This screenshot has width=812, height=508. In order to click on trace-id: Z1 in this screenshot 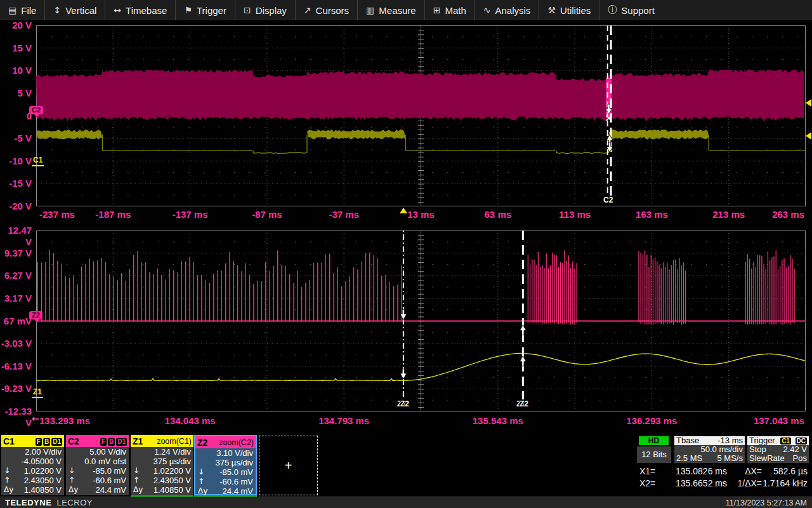, I will do `click(138, 441)`.